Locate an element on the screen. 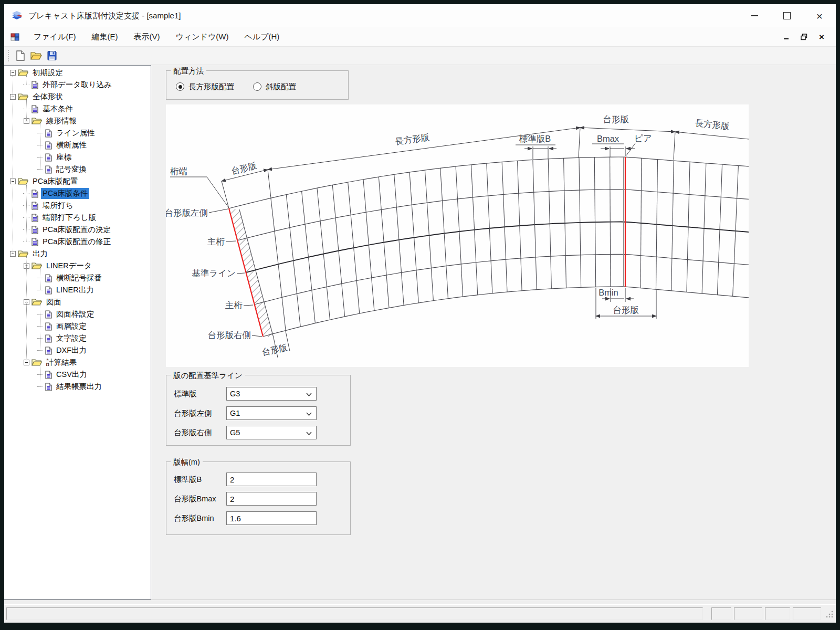 This screenshot has height=630, width=840. menu-view: 表示(V) is located at coordinates (147, 37).